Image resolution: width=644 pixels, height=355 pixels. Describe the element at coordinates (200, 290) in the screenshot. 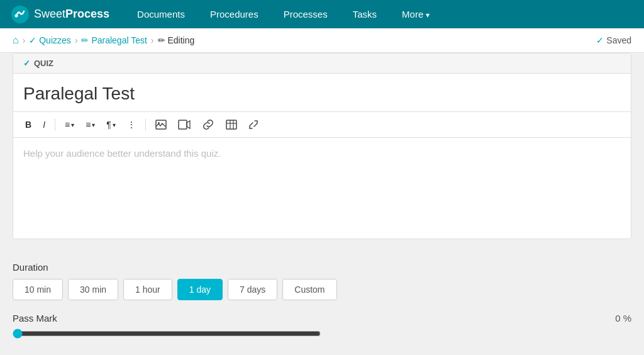

I see `duration-1day: 1 day` at that location.